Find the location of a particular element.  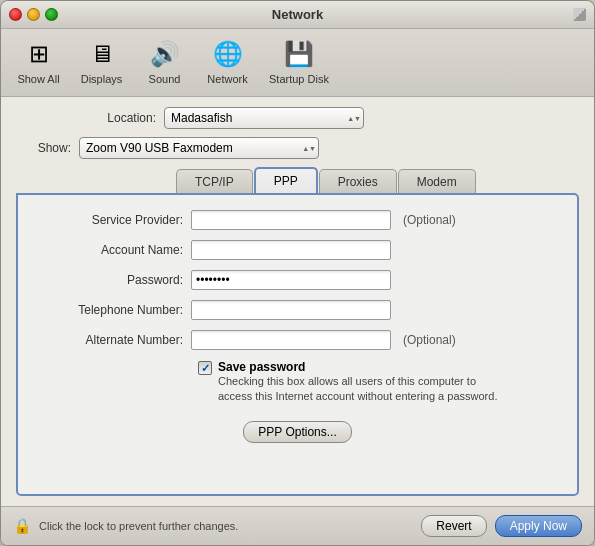

apply-now-button: Apply Now is located at coordinates (538, 526).